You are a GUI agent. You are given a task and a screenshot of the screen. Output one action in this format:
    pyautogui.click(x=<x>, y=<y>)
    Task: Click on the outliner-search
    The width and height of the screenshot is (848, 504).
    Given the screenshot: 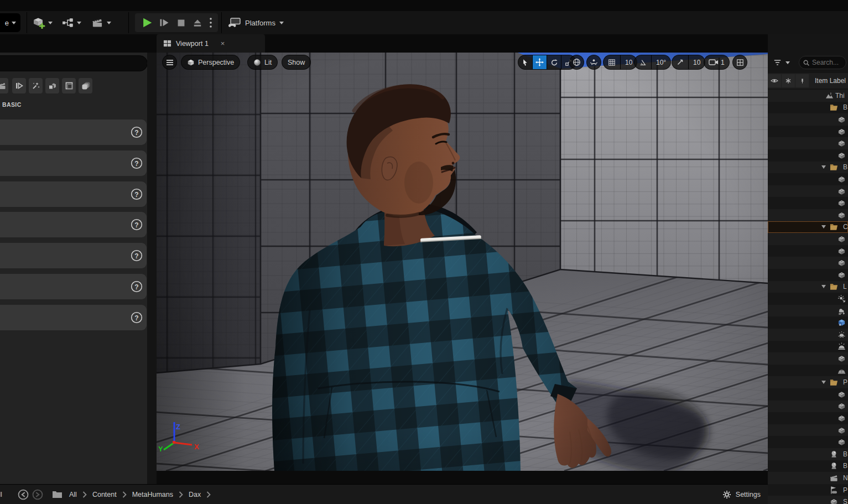 What is the action you would take?
    pyautogui.click(x=823, y=63)
    